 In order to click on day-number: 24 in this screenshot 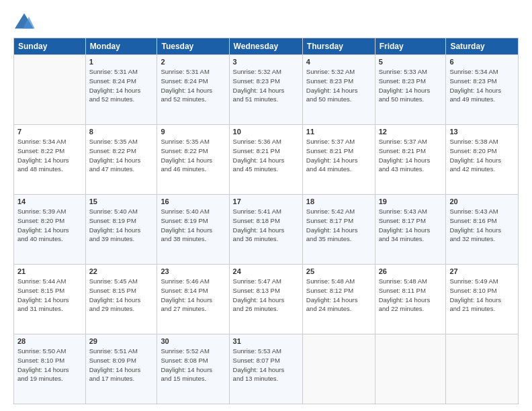, I will do `click(266, 271)`.